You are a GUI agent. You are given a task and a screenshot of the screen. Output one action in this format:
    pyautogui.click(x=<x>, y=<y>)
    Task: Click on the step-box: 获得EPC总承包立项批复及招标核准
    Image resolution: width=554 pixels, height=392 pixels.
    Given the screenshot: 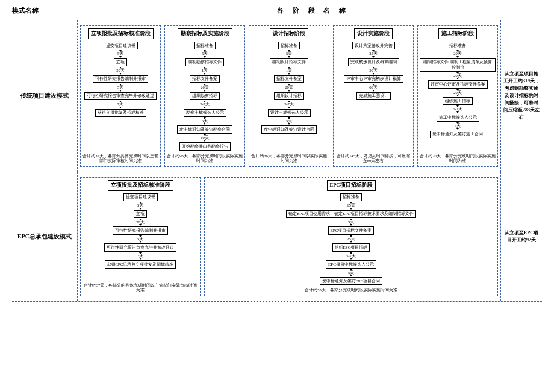 What is the action you would take?
    pyautogui.click(x=141, y=264)
    